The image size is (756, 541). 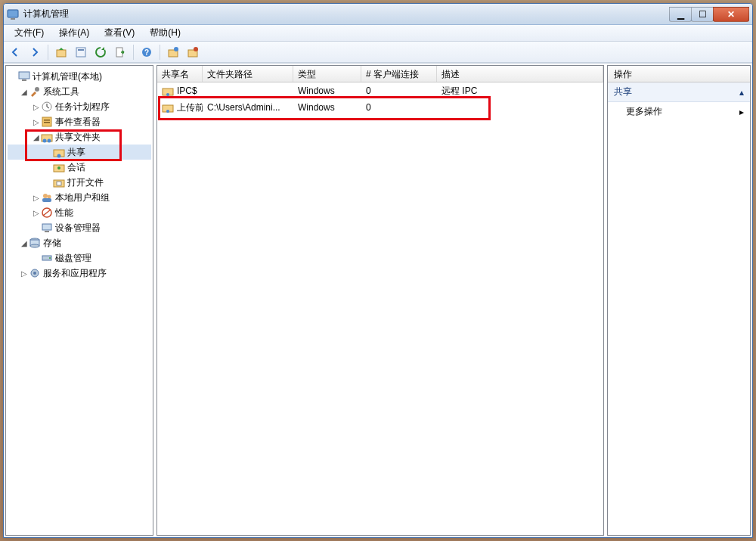 What do you see at coordinates (180, 74) in the screenshot?
I see `col-share-name: 共享名` at bounding box center [180, 74].